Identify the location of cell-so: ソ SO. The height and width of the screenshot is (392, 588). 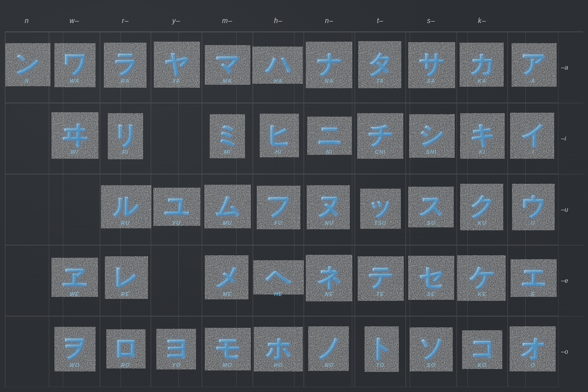
(431, 352).